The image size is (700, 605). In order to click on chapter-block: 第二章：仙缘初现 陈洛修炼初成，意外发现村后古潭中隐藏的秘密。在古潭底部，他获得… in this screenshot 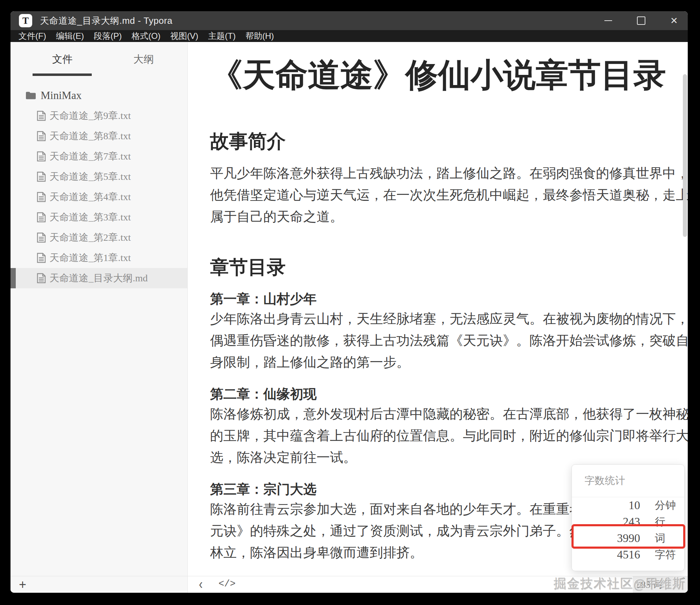, I will do `click(443, 427)`.